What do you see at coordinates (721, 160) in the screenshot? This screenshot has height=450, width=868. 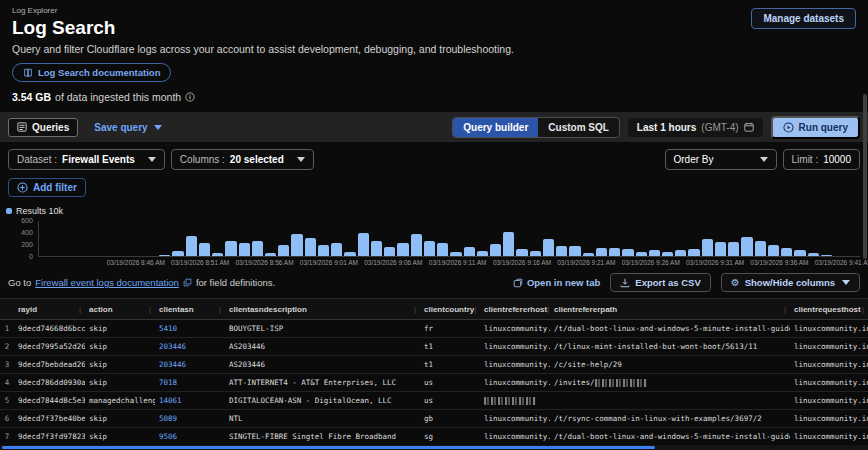 I see `order-by-select: Order By` at bounding box center [721, 160].